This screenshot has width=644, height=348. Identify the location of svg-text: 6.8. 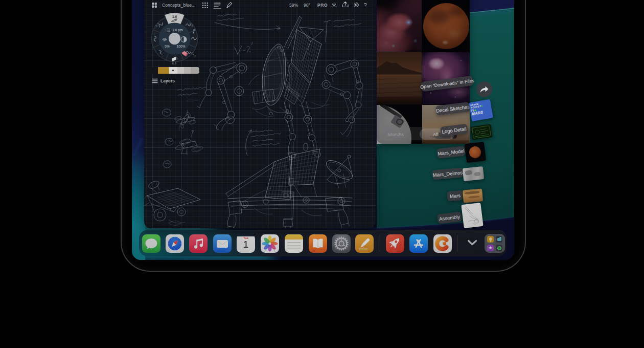
(175, 63).